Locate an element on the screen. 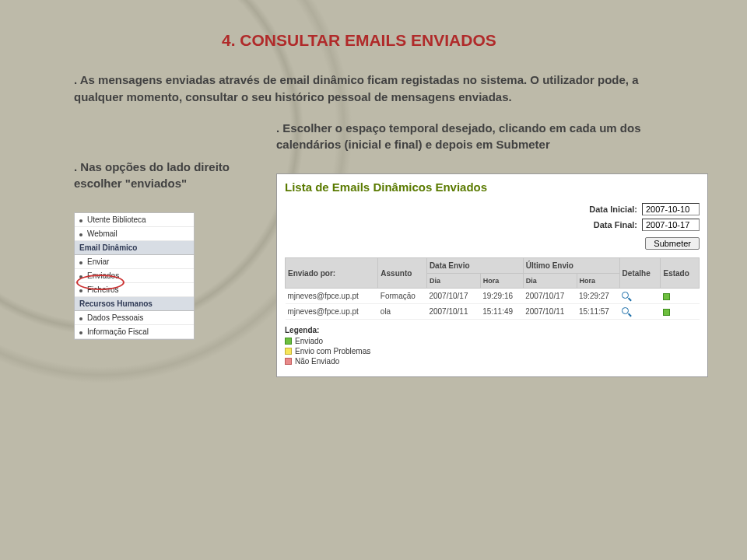 This screenshot has width=747, height=560. col-data-envio: Data Envio is located at coordinates (475, 266).